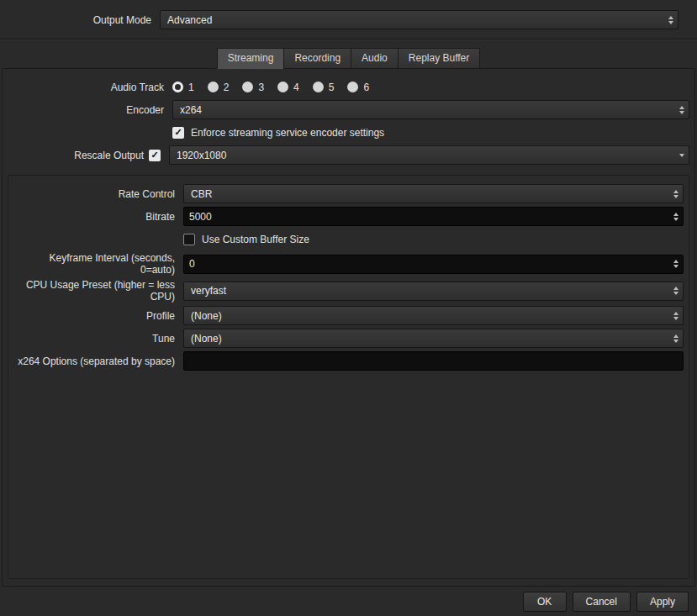 The image size is (697, 616). Describe the element at coordinates (348, 20) in the screenshot. I see `output-mode-row: Output Mode Advanced` at that location.